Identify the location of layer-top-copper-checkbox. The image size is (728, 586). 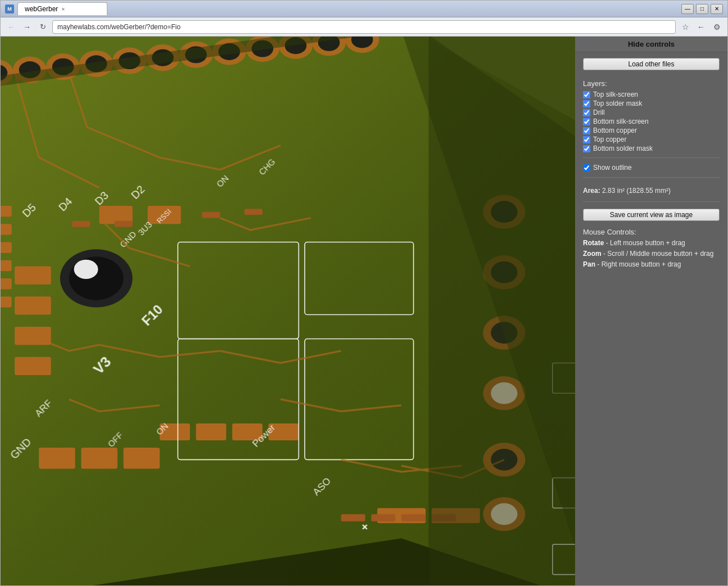
(587, 139).